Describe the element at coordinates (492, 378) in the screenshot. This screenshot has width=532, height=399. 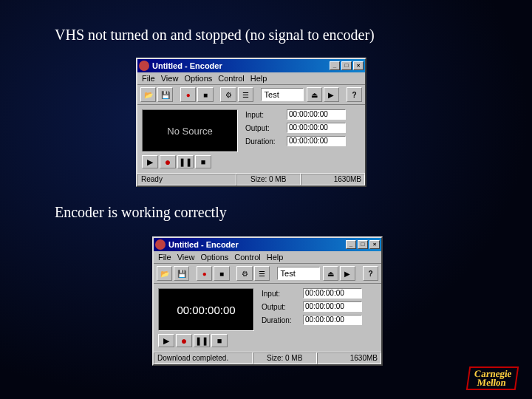
I see `cmu-logo: Carnegie Mellon` at that location.